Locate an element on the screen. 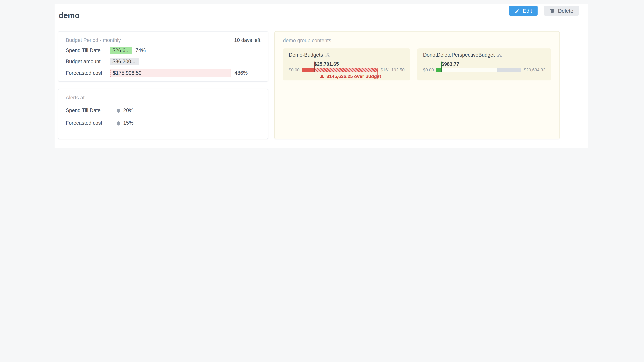 The height and width of the screenshot is (362, 644). pencil-icon is located at coordinates (518, 11).